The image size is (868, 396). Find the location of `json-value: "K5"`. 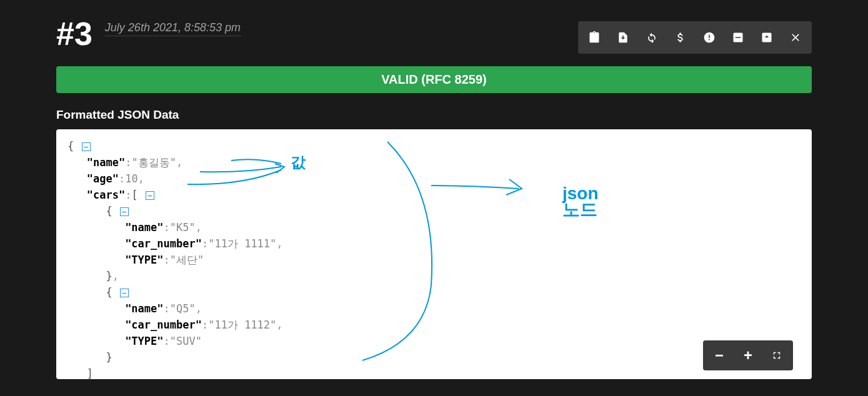

json-value: "K5" is located at coordinates (182, 227).